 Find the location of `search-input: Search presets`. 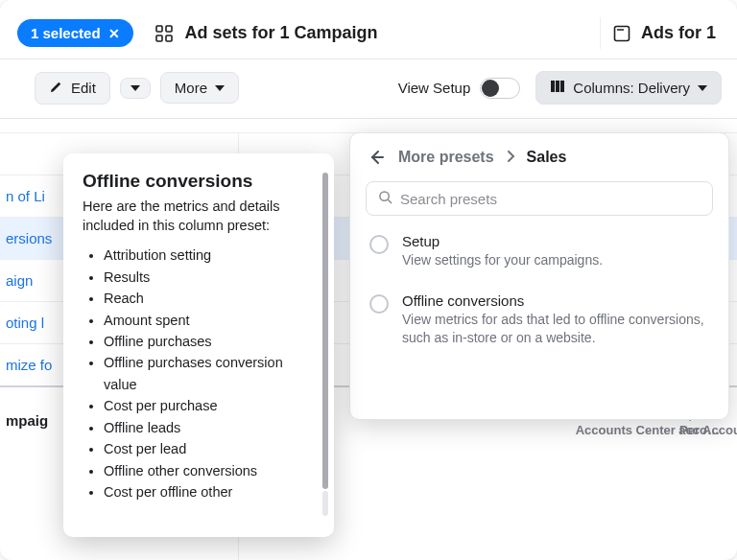

search-input: Search presets is located at coordinates (539, 198).